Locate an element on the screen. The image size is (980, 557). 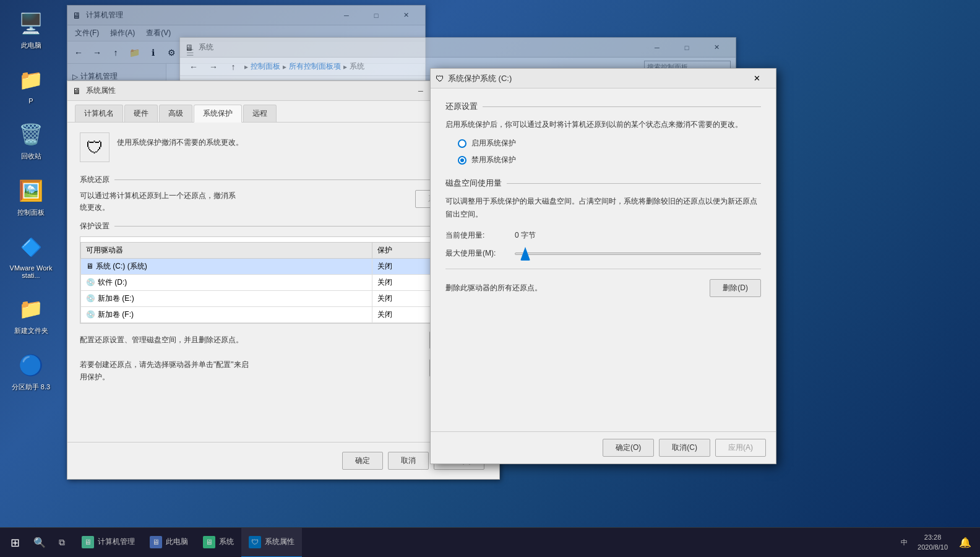
drive-c: 🖥系统 (C:) (系统) is located at coordinates (226, 267).